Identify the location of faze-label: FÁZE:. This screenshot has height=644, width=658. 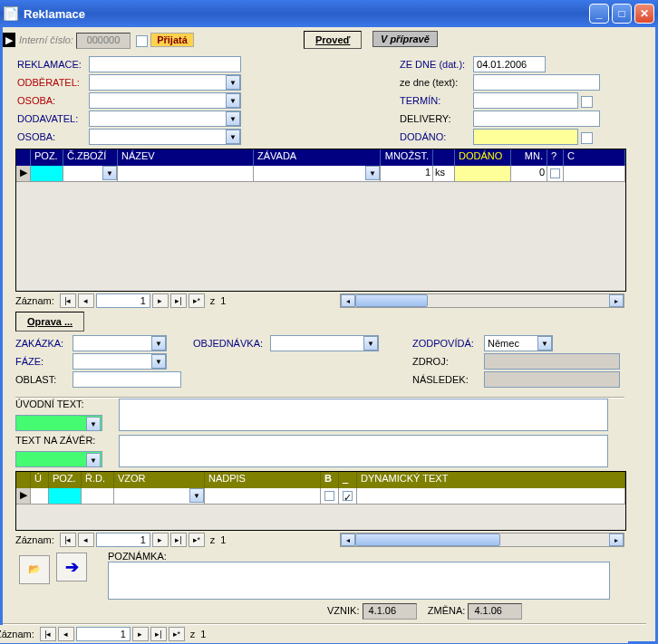
(43, 361).